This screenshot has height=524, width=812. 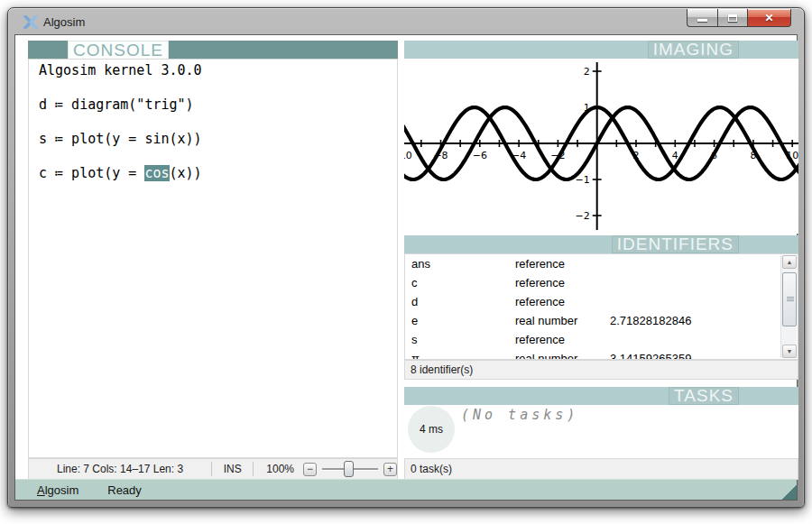 What do you see at coordinates (31, 22) in the screenshot?
I see `app-logo-icon` at bounding box center [31, 22].